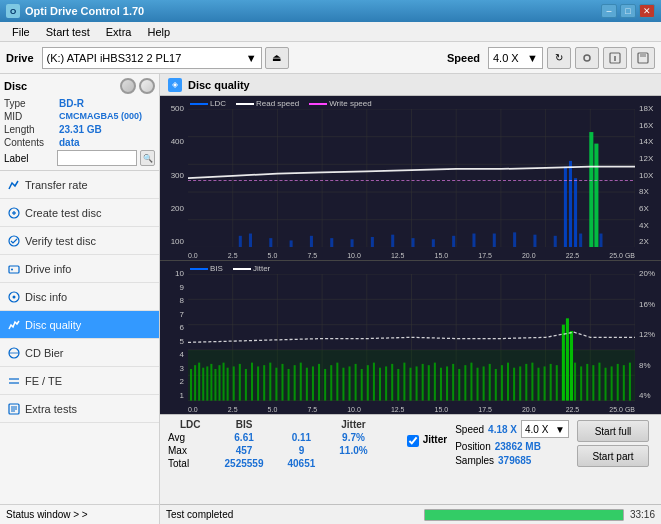  I want to click on max-jitter: 11.0%, so click(353, 450).